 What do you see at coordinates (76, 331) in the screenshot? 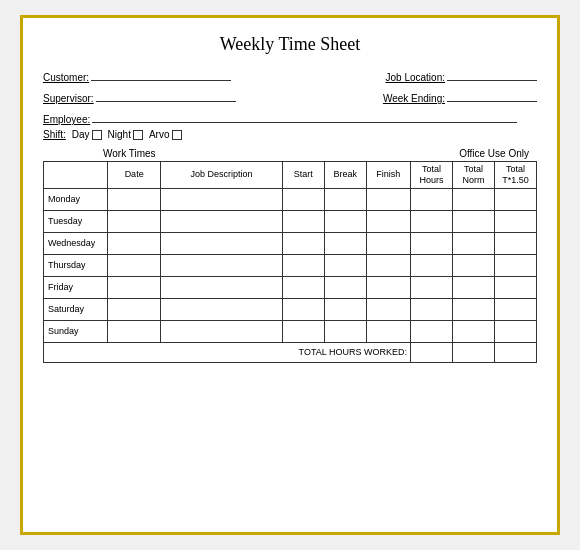
I see `day-cell: Sunday` at bounding box center [76, 331].